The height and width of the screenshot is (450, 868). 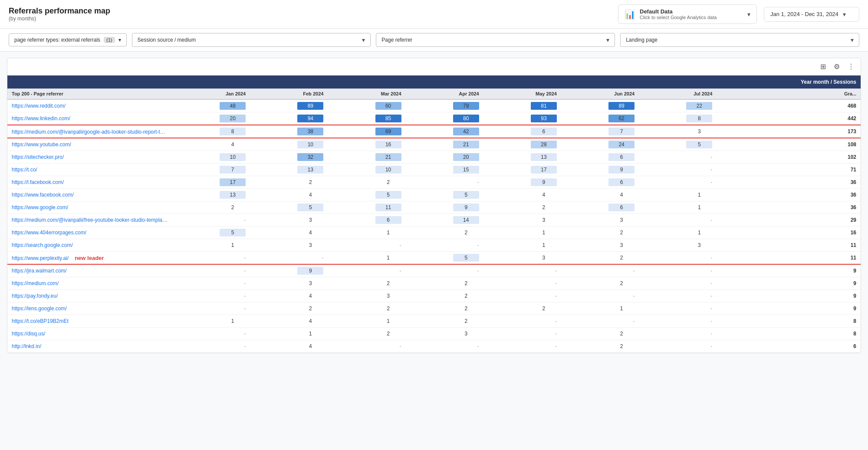 What do you see at coordinates (789, 207) in the screenshot?
I see `cell-grand-total: 36` at bounding box center [789, 207].